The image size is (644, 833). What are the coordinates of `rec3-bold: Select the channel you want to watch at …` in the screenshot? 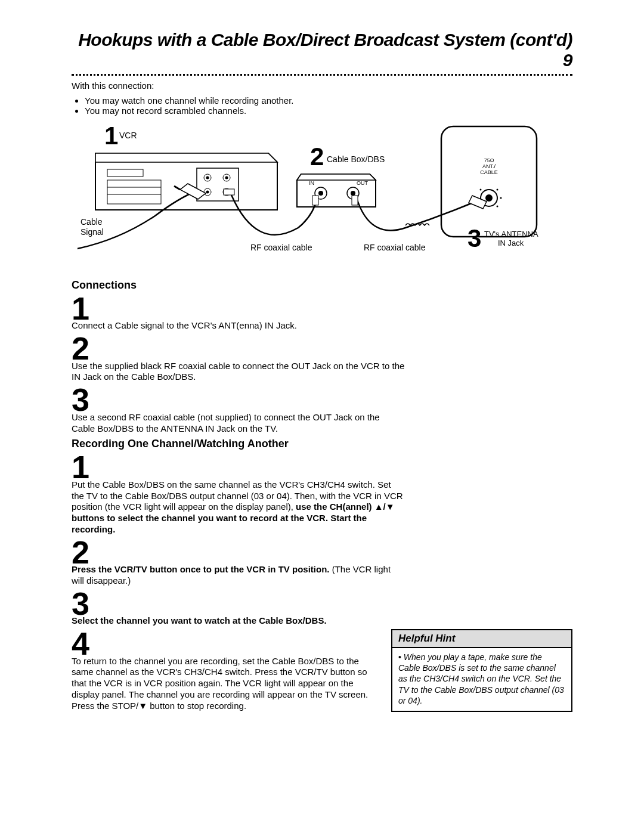 It's located at (199, 620).